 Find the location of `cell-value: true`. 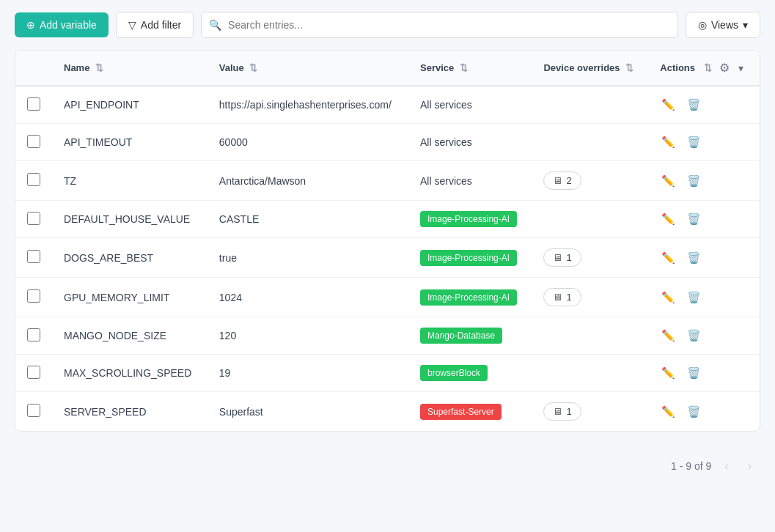

cell-value: true is located at coordinates (308, 258).